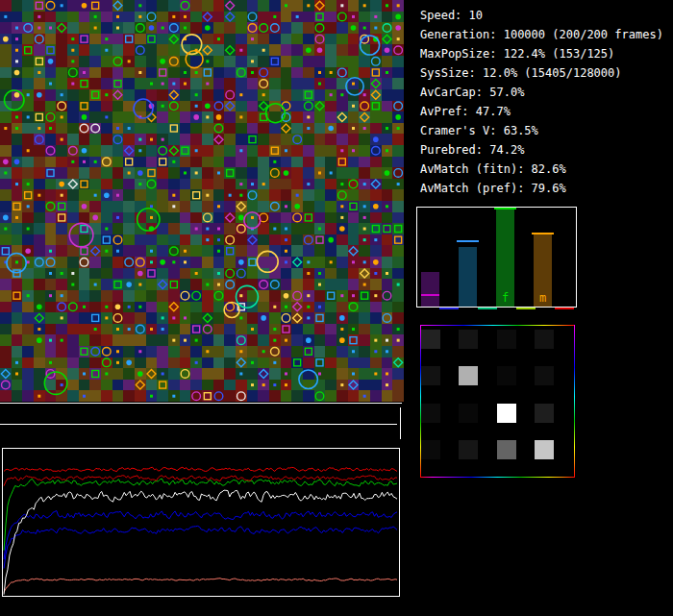 This screenshot has height=616, width=673. What do you see at coordinates (201, 523) in the screenshot?
I see `line-chart-canvas` at bounding box center [201, 523].